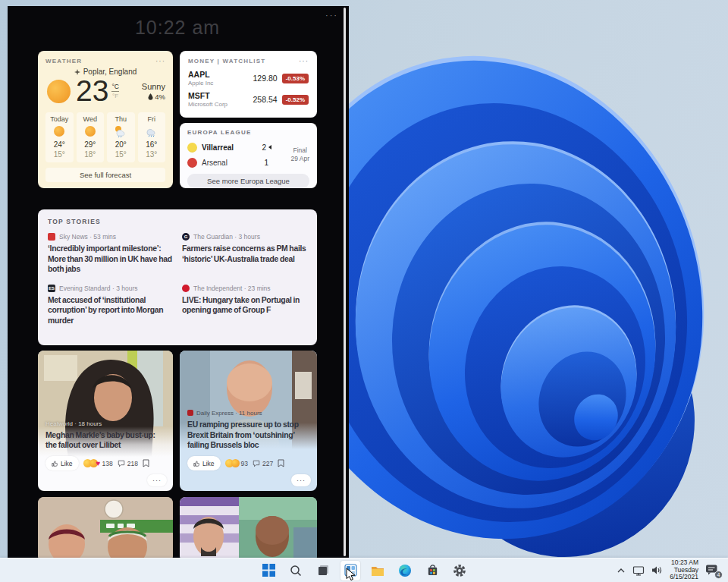 This screenshot has height=582, width=728. I want to click on search-button, so click(296, 571).